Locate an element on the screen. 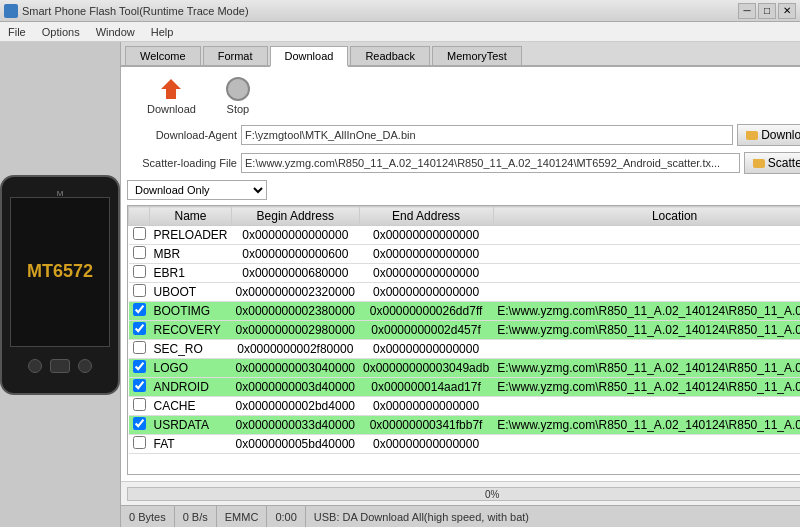 Image resolution: width=800 pixels, height=527 pixels. download-icon is located at coordinates (171, 89).